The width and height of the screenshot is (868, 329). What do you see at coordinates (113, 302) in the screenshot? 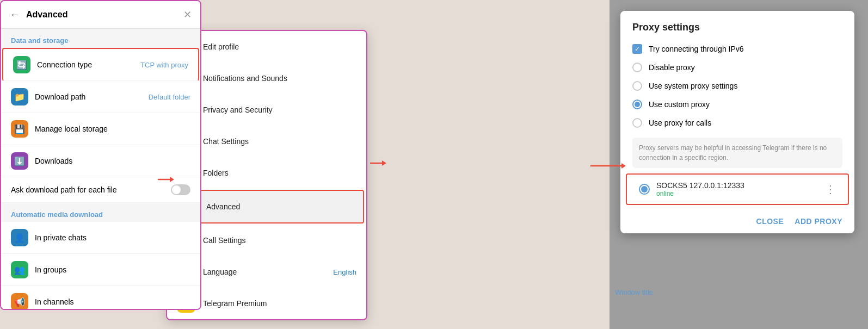
I see `channels-label: In channels` at bounding box center [113, 302].